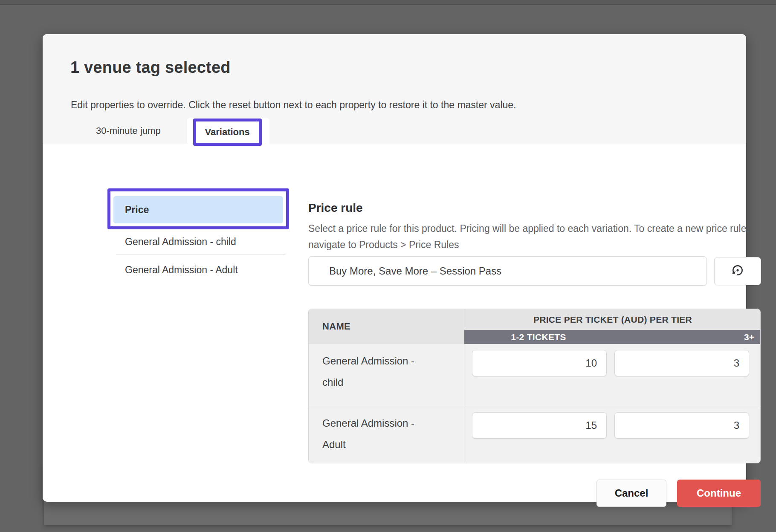  What do you see at coordinates (151, 67) in the screenshot?
I see `dialog-title: 1 venue tag selected` at bounding box center [151, 67].